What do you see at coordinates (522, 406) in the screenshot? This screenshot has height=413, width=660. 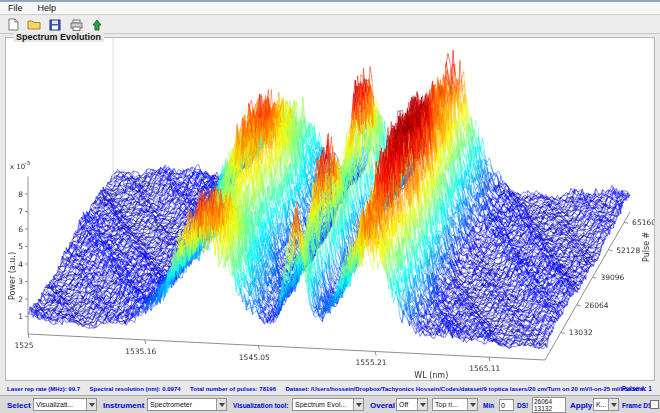 I see `ds-label: DS!` at bounding box center [522, 406].